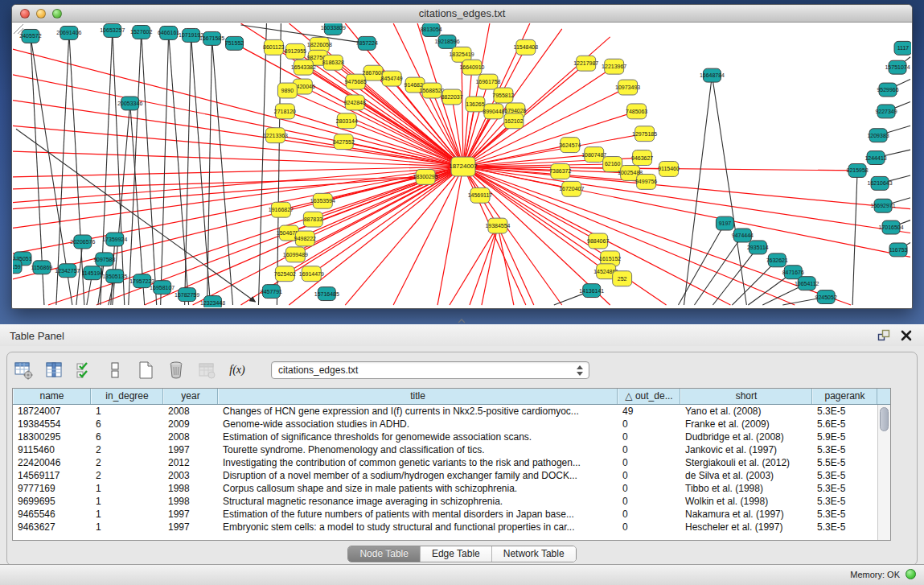 This screenshot has height=585, width=924. I want to click on graph-node: 19384554, so click(497, 225).